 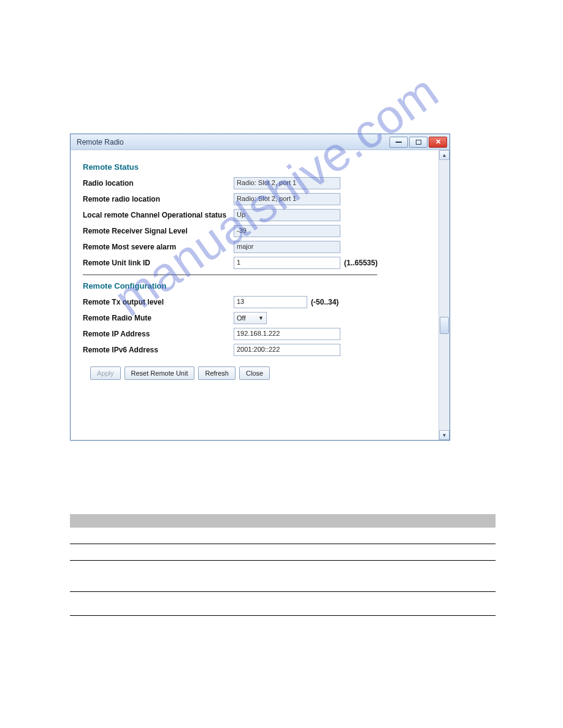 What do you see at coordinates (158, 247) in the screenshot?
I see `label-most-severe-alarm: Remote Most severe alarm` at bounding box center [158, 247].